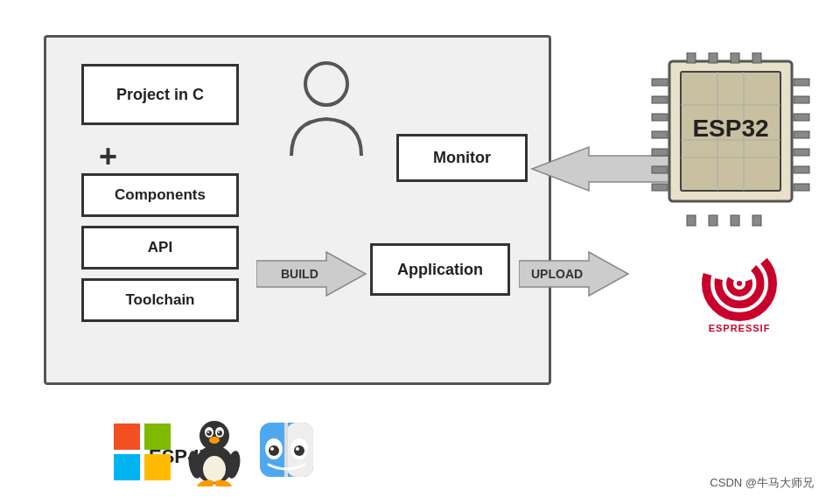  I want to click on upload-arrow: UPLOAD, so click(576, 274).